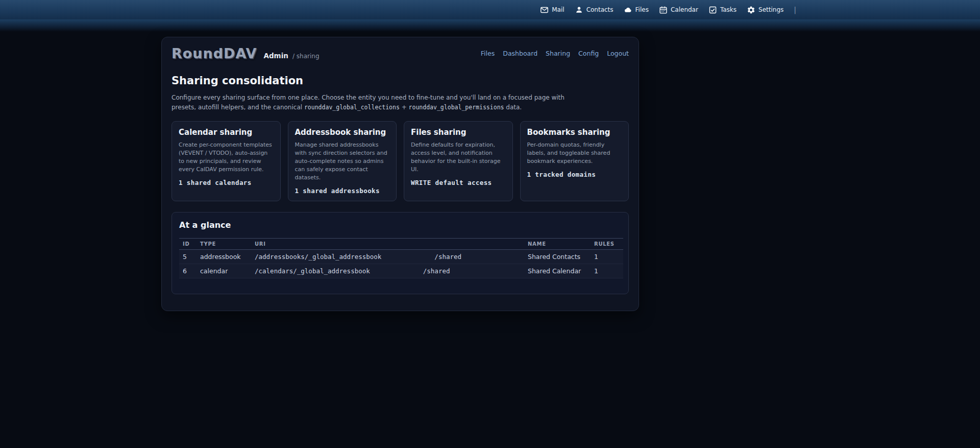  I want to click on uri-path: /addressbooks/_global_addressbook, so click(318, 256).